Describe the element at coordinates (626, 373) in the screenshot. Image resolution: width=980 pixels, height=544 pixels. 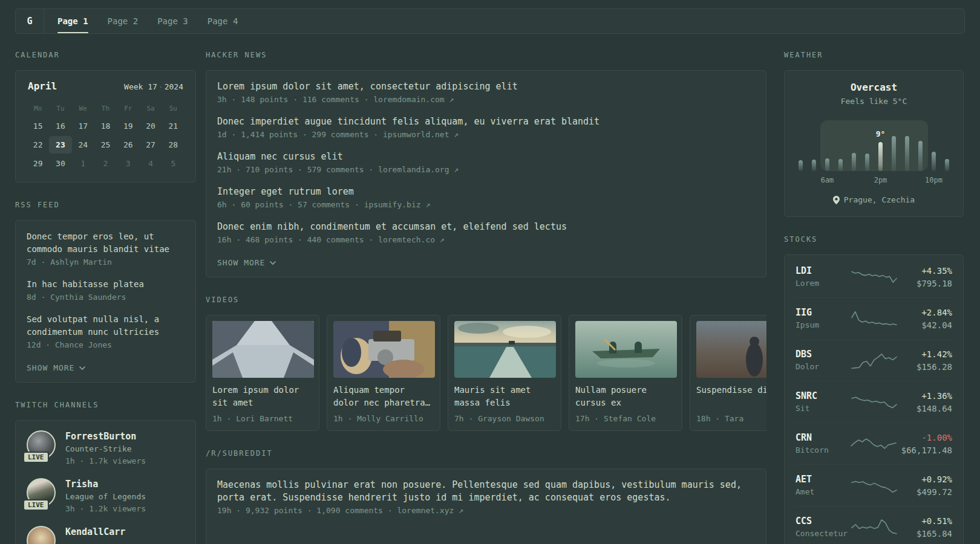
I see `video-card: Nullam posuere cursus ex 17h · Stefan Co…` at that location.